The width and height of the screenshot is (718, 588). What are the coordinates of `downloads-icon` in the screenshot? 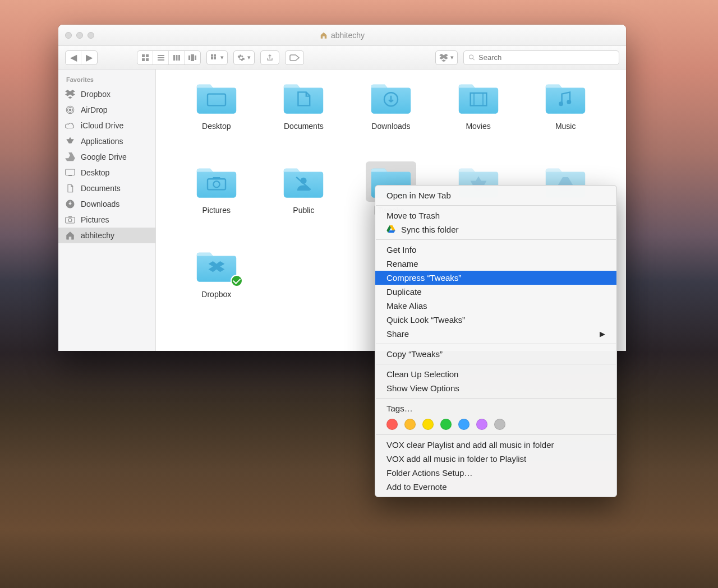 It's located at (70, 204).